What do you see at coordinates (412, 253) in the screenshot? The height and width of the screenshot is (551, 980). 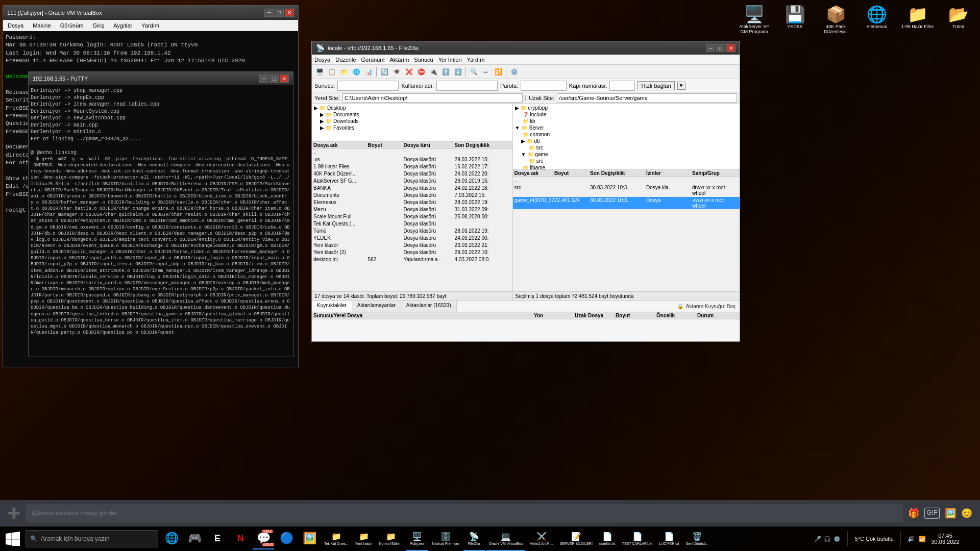 I see `table-row: Yeni klasör (2)Dosya klasörü29.03.2022 1…` at bounding box center [412, 253].